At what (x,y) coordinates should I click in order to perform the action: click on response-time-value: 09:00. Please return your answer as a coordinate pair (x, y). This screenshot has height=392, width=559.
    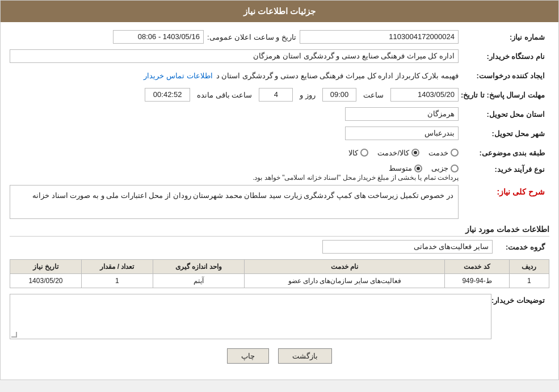
    Looking at the image, I should click on (339, 95).